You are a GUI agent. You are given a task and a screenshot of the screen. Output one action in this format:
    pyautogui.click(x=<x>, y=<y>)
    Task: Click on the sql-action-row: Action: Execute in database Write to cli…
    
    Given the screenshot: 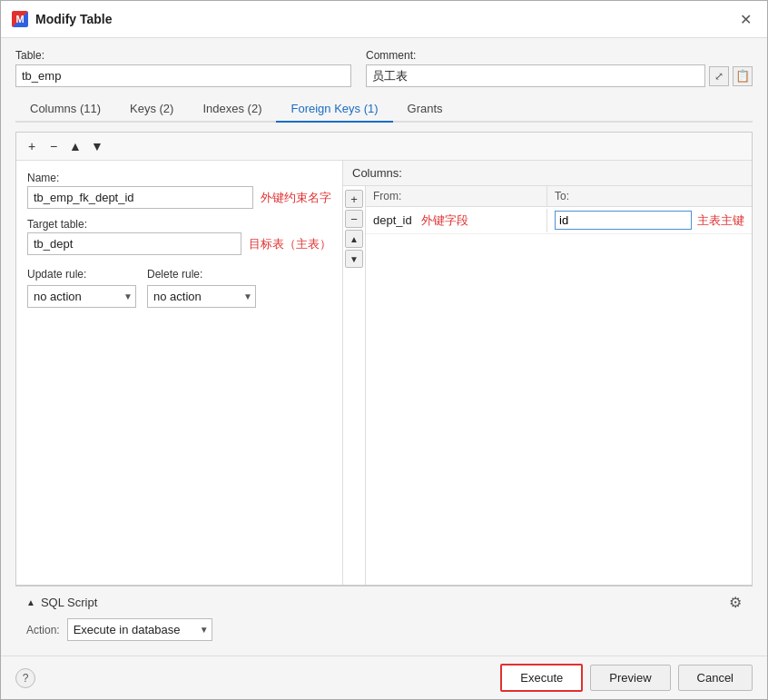 What is the action you would take?
    pyautogui.click(x=384, y=630)
    